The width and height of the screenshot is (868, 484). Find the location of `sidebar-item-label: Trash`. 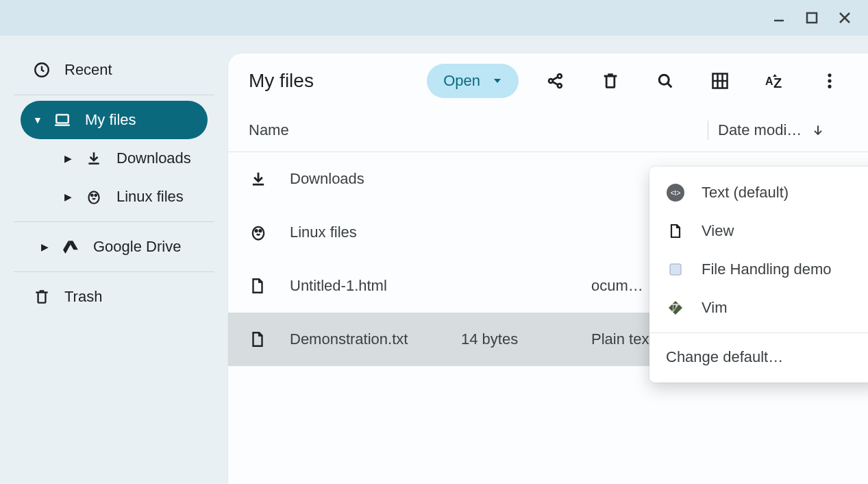

sidebar-item-label: Trash is located at coordinates (84, 297).